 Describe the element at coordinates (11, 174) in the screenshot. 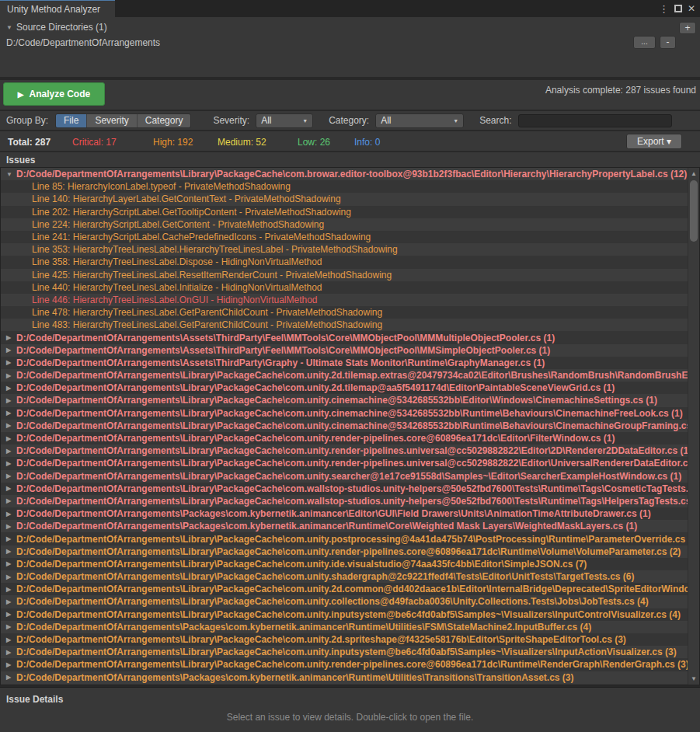

I see `foldout-expanded-icon: ▼` at that location.